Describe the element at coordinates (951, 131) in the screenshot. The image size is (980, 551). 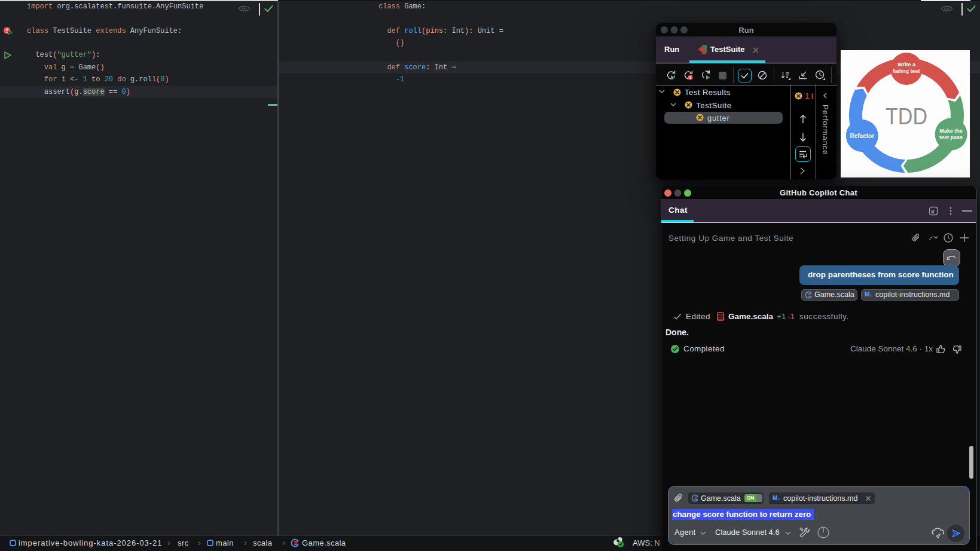
I see `svg-text: Make the` at that location.